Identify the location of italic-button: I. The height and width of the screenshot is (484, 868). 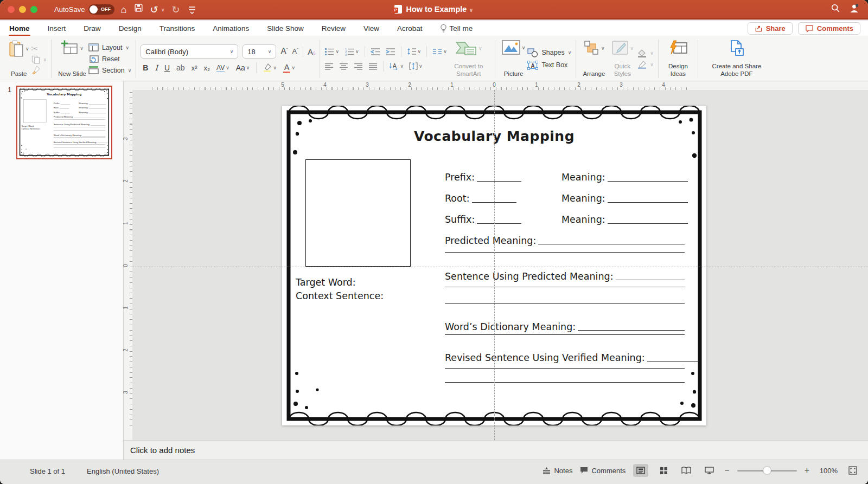
(156, 68).